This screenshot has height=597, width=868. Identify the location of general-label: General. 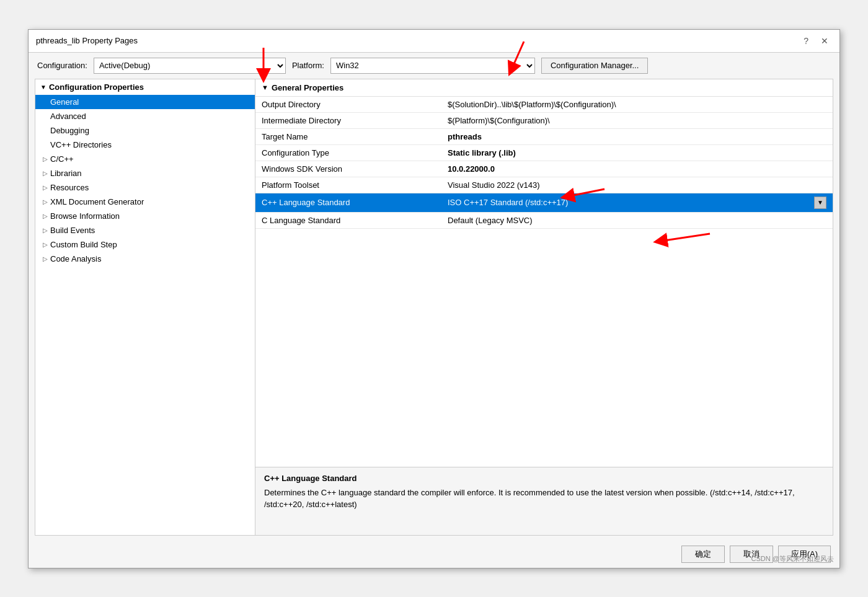
(64, 102).